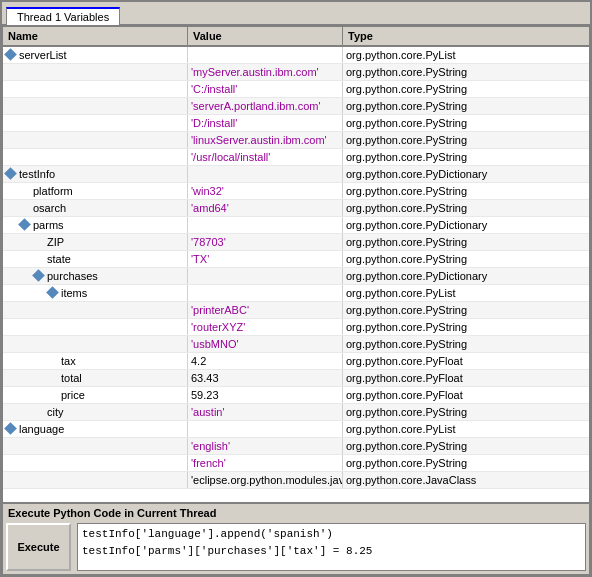  I want to click on table-row: ZIP'78703'org.python.core.PyString, so click(296, 242).